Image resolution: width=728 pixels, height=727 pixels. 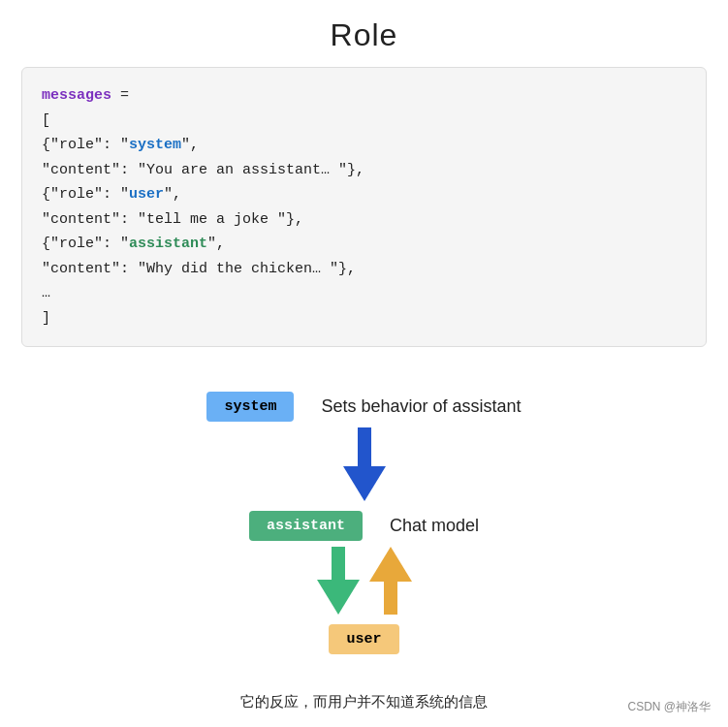 What do you see at coordinates (421, 407) in the screenshot?
I see `system-description: Sets behavior of assistant` at bounding box center [421, 407].